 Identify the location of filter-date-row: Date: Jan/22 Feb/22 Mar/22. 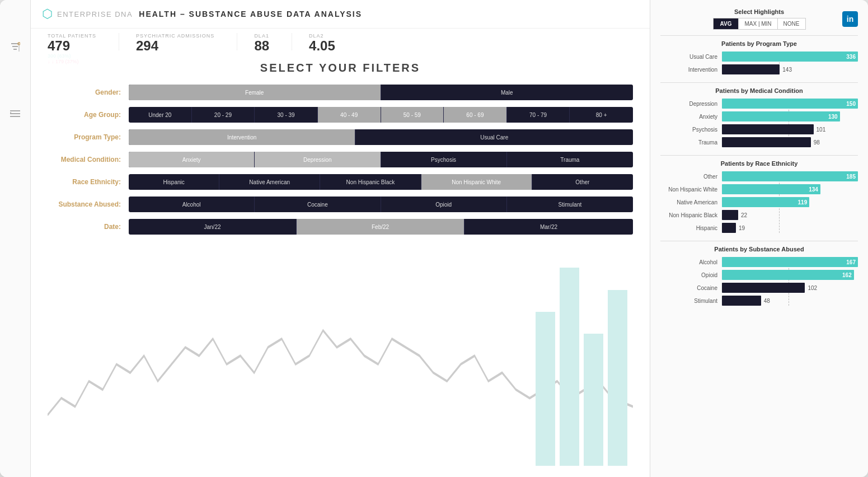
(340, 227).